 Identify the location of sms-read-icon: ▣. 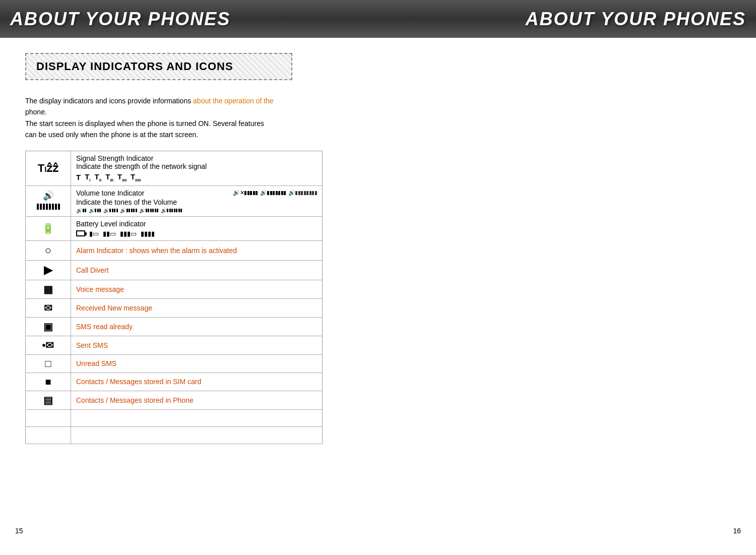
(48, 327).